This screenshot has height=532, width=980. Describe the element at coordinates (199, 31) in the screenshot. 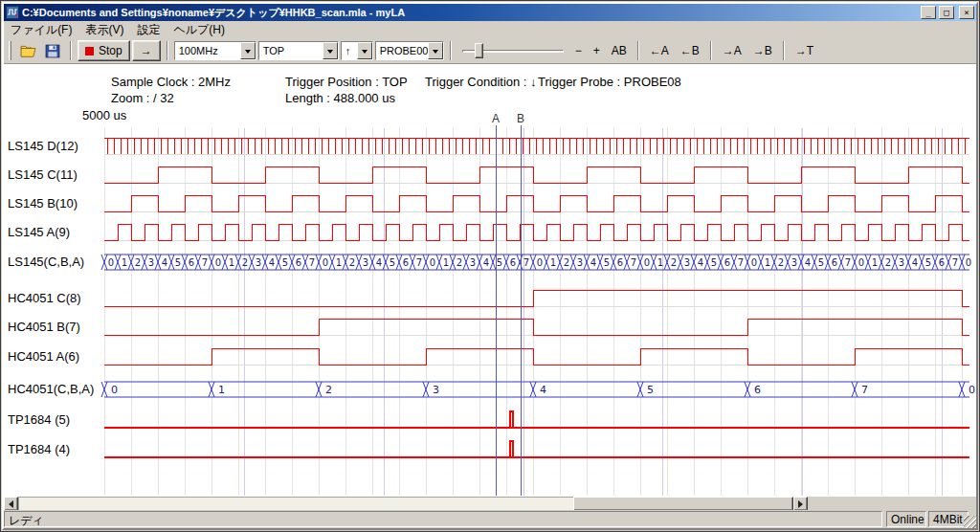

I see `menu-help: ヘルプ(H)` at that location.